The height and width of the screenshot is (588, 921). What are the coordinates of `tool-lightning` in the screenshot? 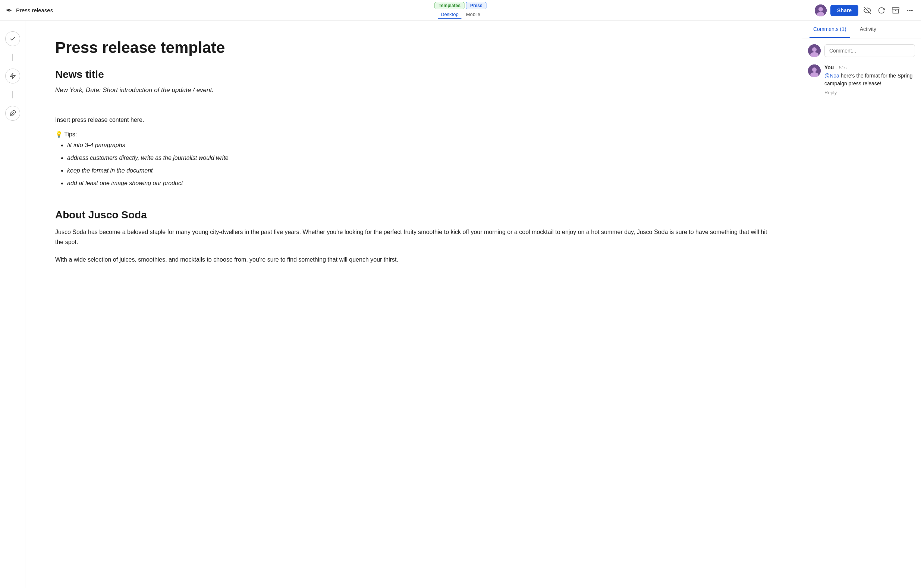 It's located at (13, 76).